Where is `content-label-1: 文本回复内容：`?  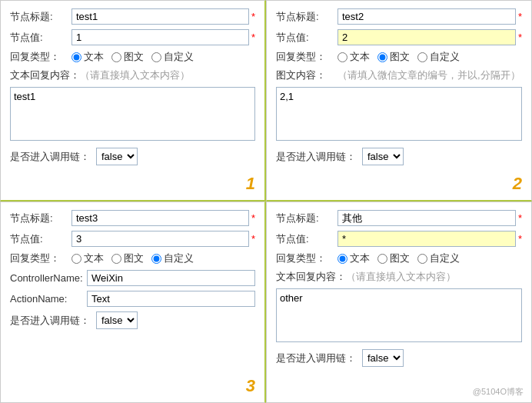
content-label-1: 文本回复内容： is located at coordinates (45, 75).